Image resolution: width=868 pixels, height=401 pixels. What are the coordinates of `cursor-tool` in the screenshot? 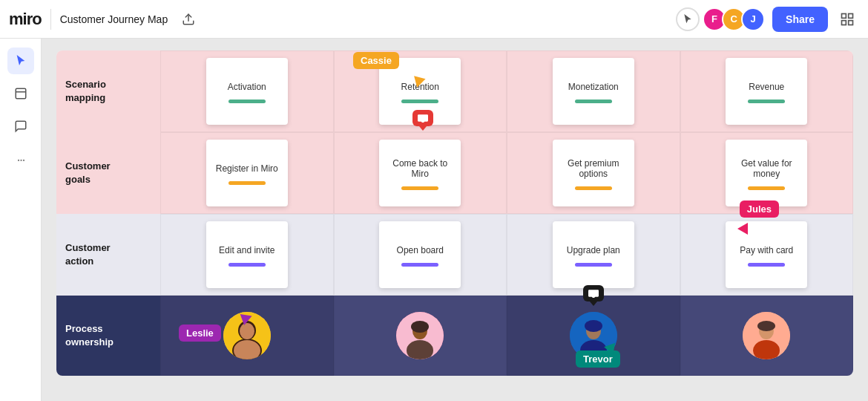 It's located at (21, 61).